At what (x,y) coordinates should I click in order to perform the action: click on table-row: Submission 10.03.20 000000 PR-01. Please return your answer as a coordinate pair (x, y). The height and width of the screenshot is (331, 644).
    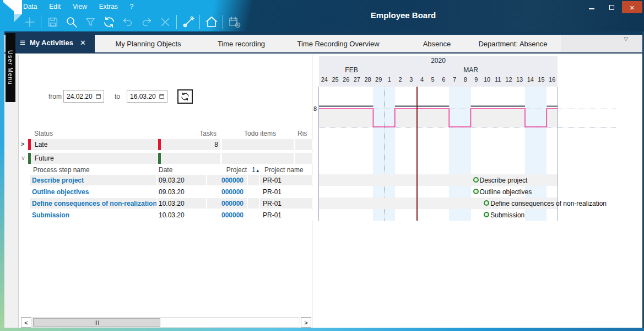
    Looking at the image, I should click on (166, 215).